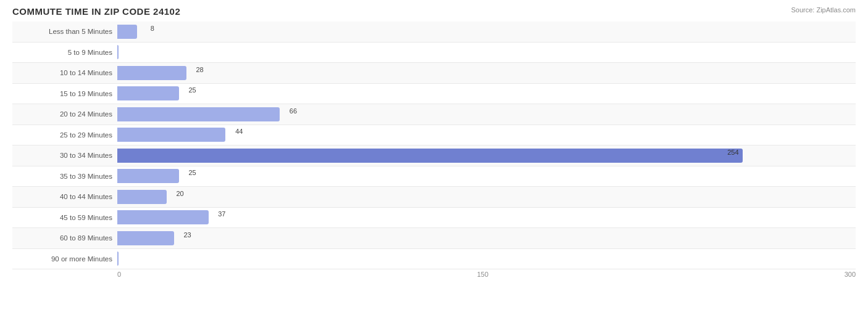 The height and width of the screenshot is (323, 868). Describe the element at coordinates (180, 194) in the screenshot. I see `bar-value-label: 20` at that location.